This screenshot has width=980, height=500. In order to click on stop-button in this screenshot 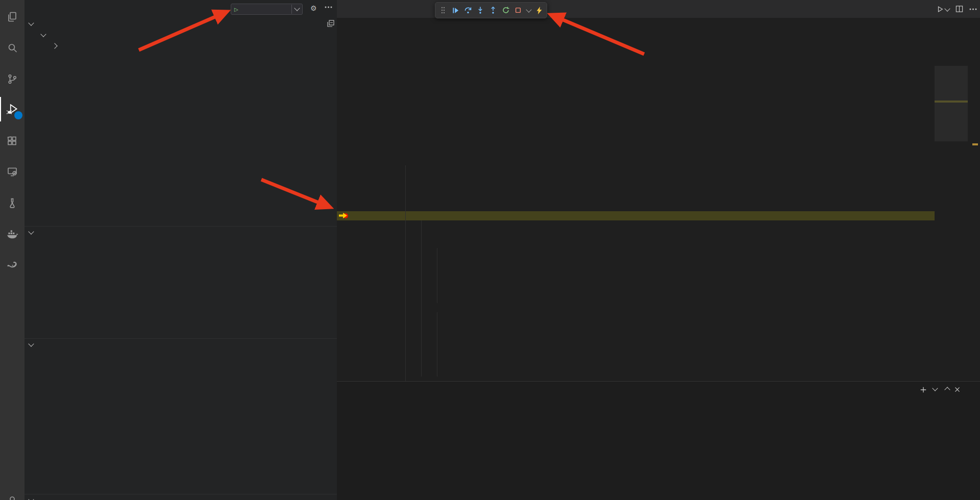, I will do `click(518, 10)`.